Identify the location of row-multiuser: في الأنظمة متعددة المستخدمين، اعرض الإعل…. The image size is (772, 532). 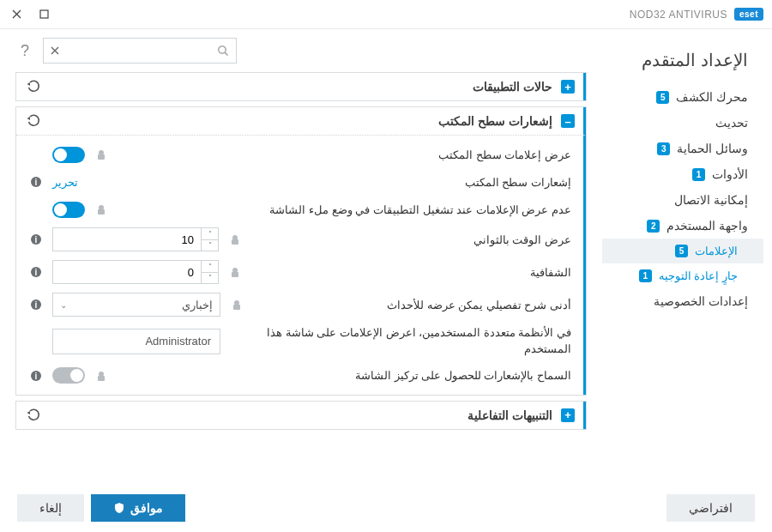
(408, 342).